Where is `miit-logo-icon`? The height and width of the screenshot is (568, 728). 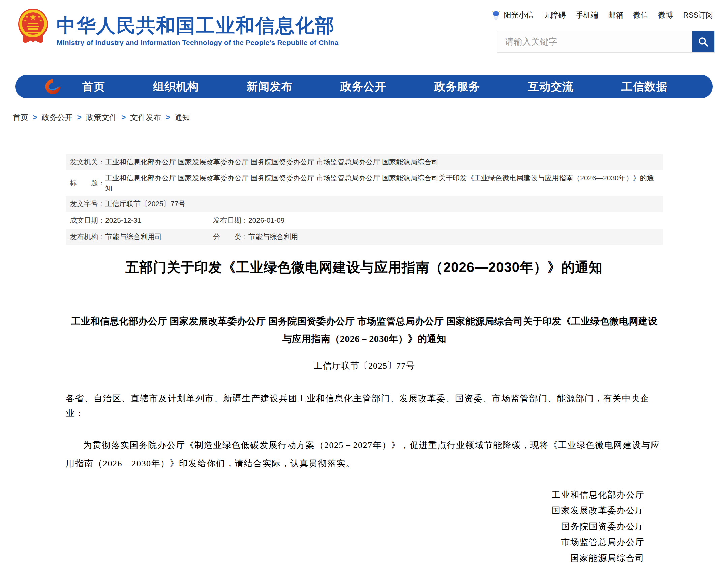
miit-logo-icon is located at coordinates (53, 87).